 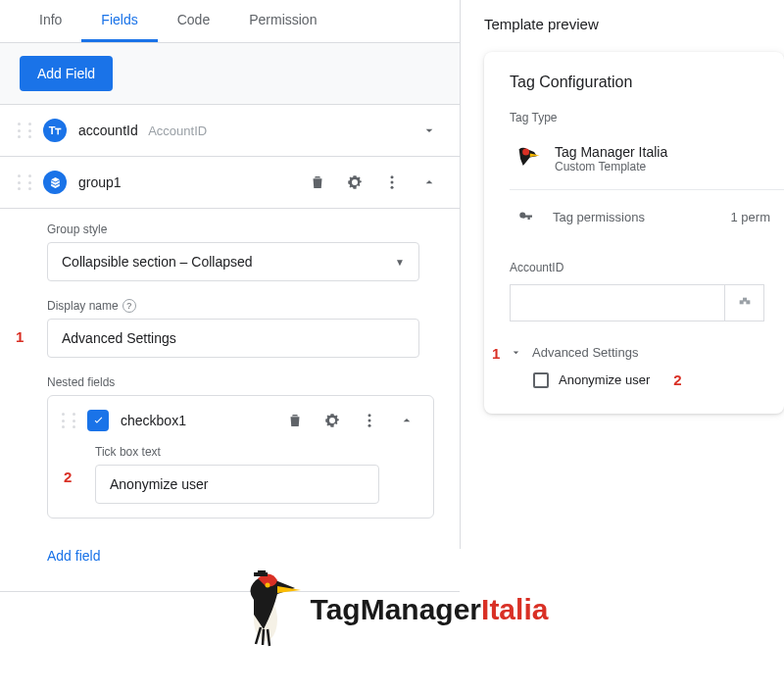 What do you see at coordinates (647, 353) in the screenshot?
I see `advanced-settings-toggle: 1 Advanced Settings` at bounding box center [647, 353].